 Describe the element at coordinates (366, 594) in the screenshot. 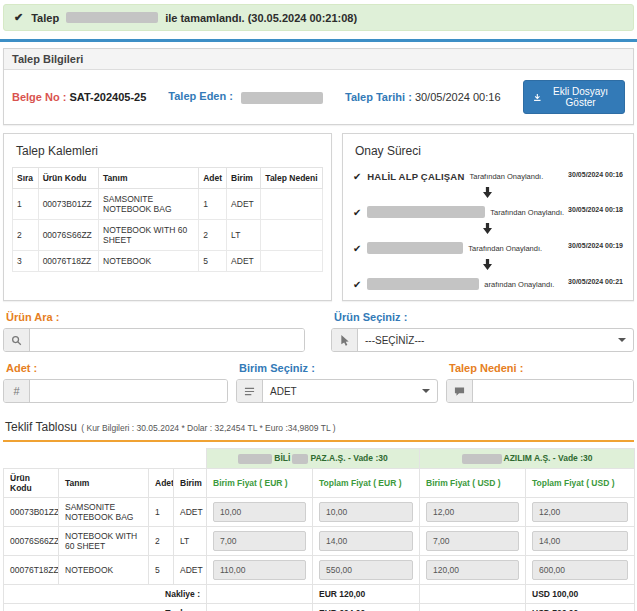

I see `nakliye-eur-value: EUR 120,00` at that location.